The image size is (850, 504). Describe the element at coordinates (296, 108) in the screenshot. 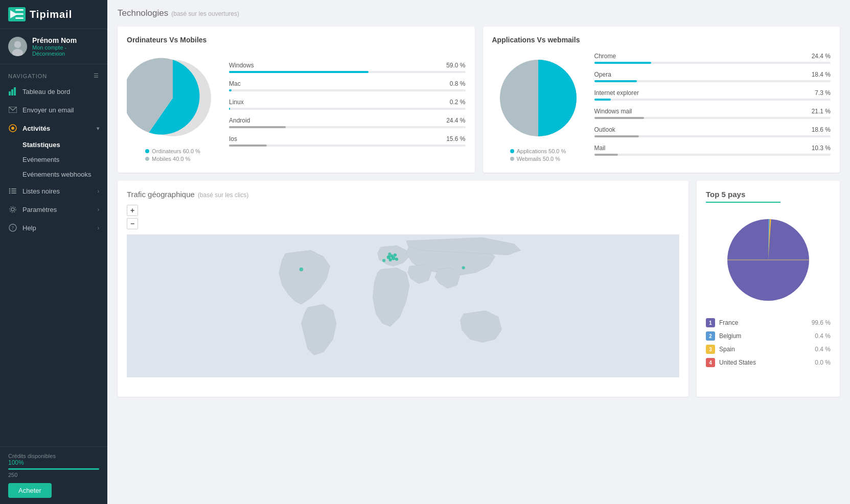

I see `computers-chart-area: Ordinateurs 60.0 % Mobiles 40.0 % Window…` at that location.